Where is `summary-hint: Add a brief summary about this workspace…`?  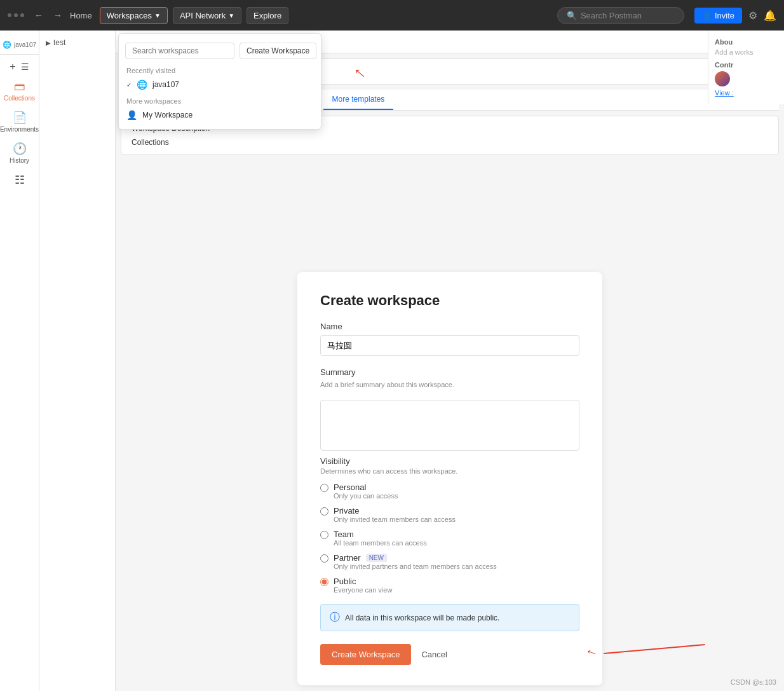
summary-hint: Add a brief summary about this workspace… is located at coordinates (450, 385).